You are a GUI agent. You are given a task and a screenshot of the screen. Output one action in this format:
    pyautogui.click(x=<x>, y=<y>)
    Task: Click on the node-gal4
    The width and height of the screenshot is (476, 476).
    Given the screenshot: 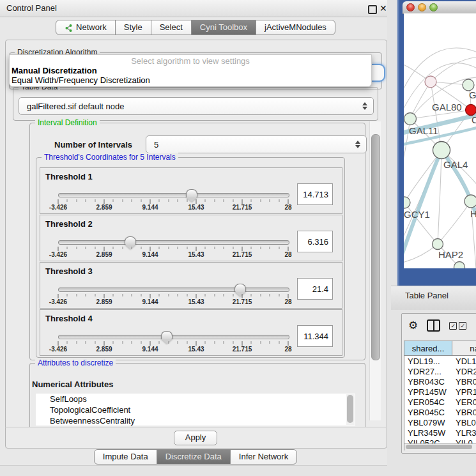 What is the action you would take?
    pyautogui.click(x=442, y=151)
    